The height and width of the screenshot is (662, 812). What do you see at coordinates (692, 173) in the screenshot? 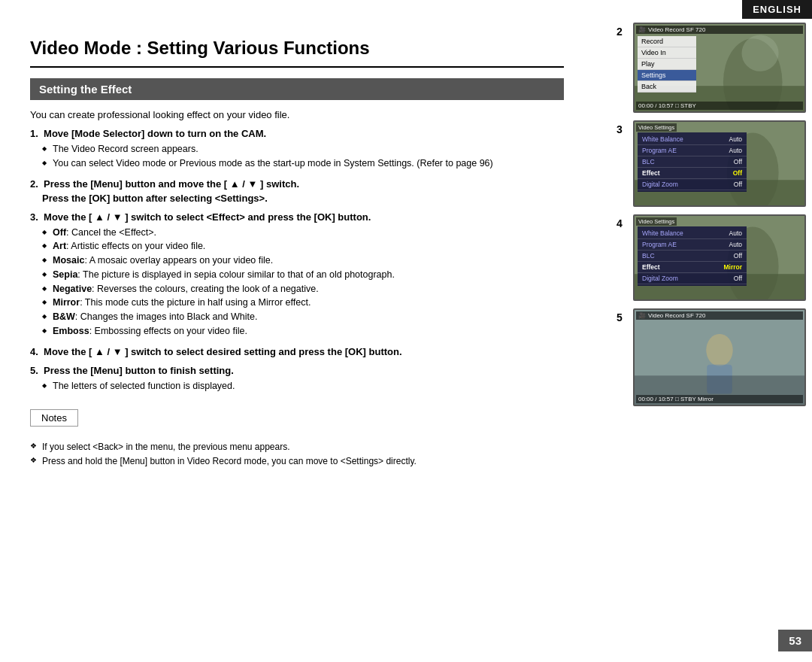
I see `settings-row-effect: Effect Off` at bounding box center [692, 173].